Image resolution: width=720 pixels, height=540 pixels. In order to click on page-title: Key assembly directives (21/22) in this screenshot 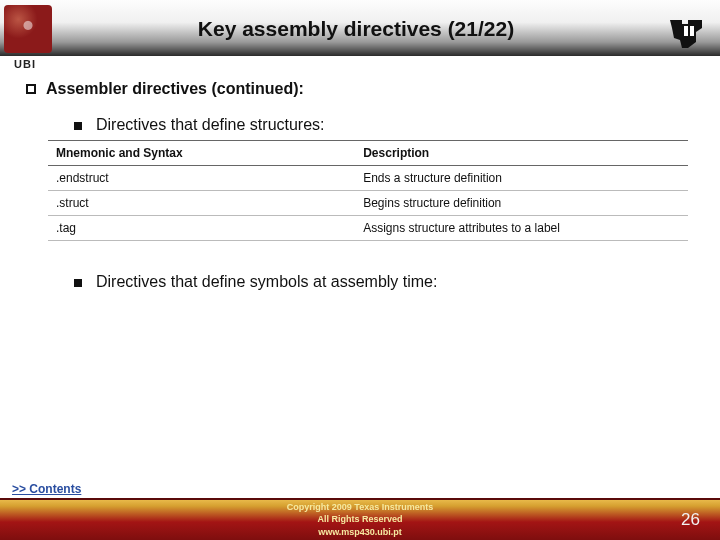, I will do `click(386, 28)`.